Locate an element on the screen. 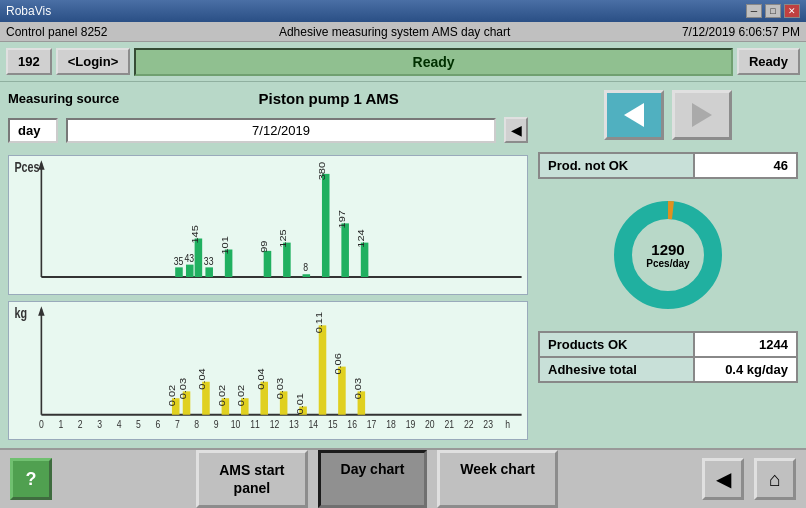 This screenshot has width=806, height=508. control-panel-label: Control panel 8252 is located at coordinates (56, 32).